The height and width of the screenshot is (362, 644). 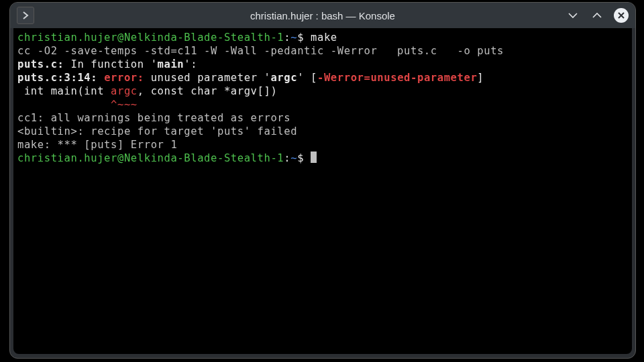 I want to click on cc-invocation: cc -O2 -save-temps -std=c11 -W -Wall -pe…, so click(x=260, y=51).